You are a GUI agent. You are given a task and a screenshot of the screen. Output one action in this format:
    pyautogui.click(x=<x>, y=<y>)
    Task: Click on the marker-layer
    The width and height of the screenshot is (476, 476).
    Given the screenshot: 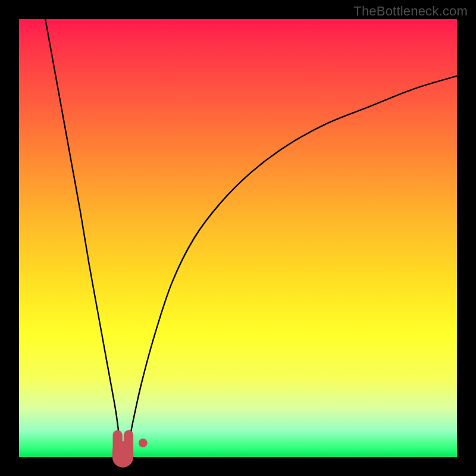 What is the action you would take?
    pyautogui.click(x=133, y=446)
    